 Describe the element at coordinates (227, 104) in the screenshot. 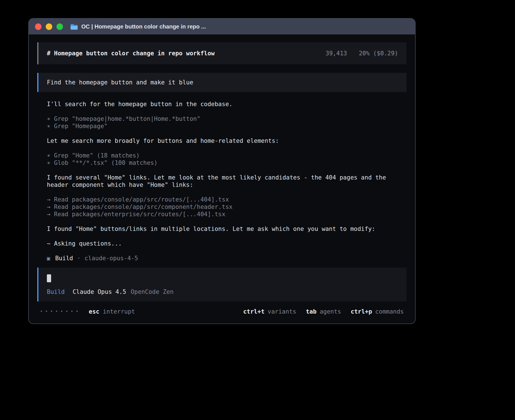

I see `assistant-paragraph: I'll search for the homepage button in t…` at that location.